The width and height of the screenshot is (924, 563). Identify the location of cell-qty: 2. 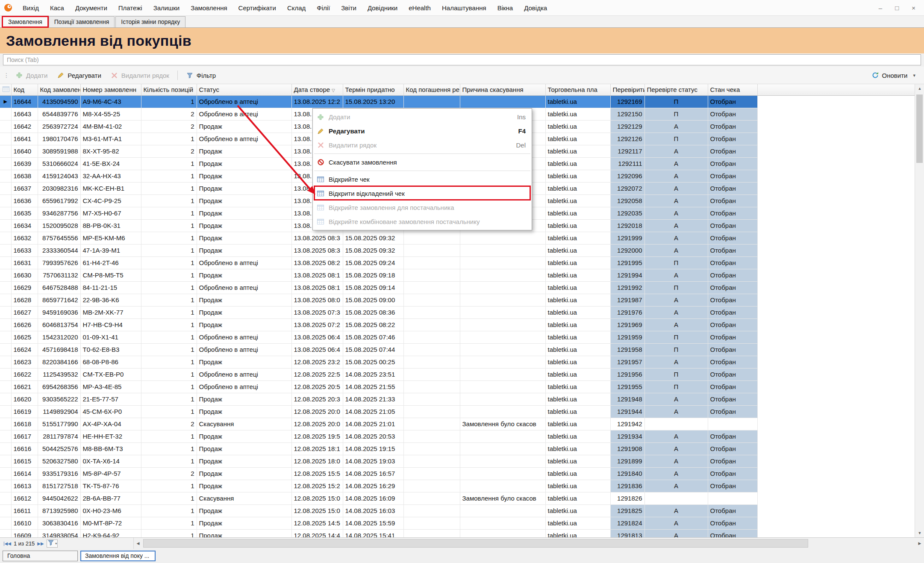
(169, 114).